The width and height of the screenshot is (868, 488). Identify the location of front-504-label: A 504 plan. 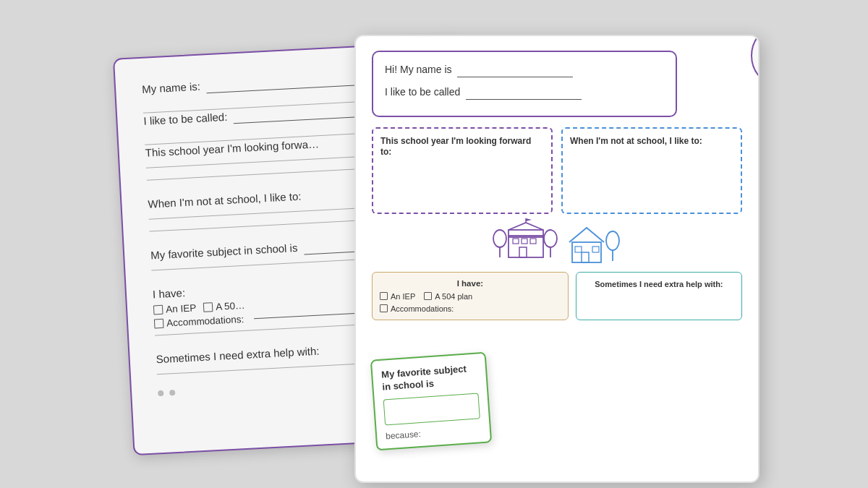
(454, 296).